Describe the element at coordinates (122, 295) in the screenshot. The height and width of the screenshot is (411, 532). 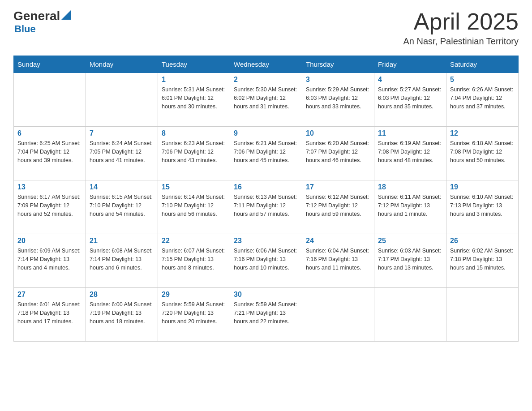
I see `day-number: 28` at that location.